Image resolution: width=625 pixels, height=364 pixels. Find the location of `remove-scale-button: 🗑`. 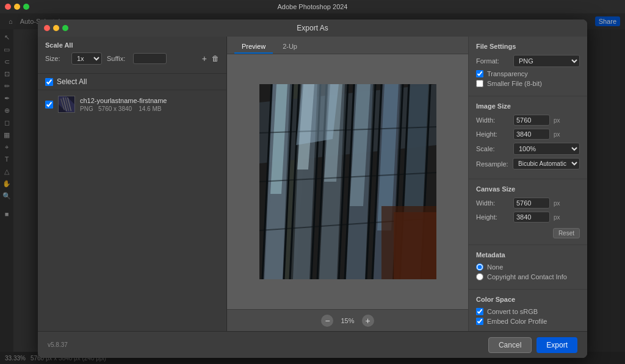

remove-scale-button: 🗑 is located at coordinates (215, 59).